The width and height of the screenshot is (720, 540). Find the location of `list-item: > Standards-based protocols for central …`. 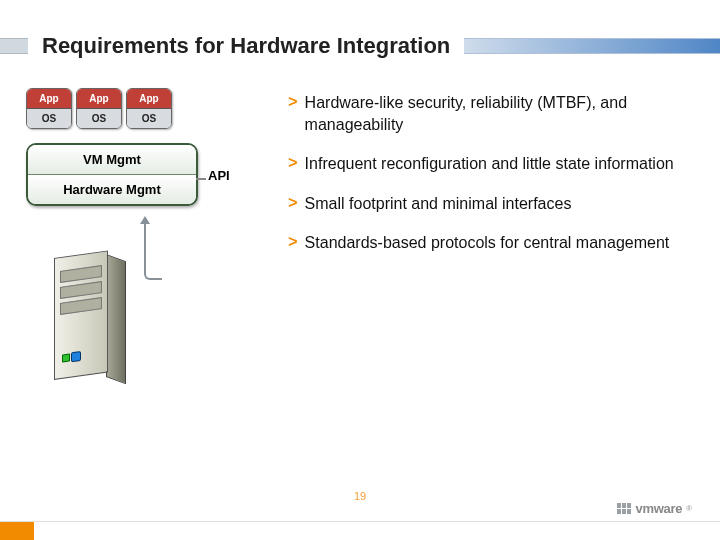

list-item: > Standards-based protocols for central … is located at coordinates (495, 243).